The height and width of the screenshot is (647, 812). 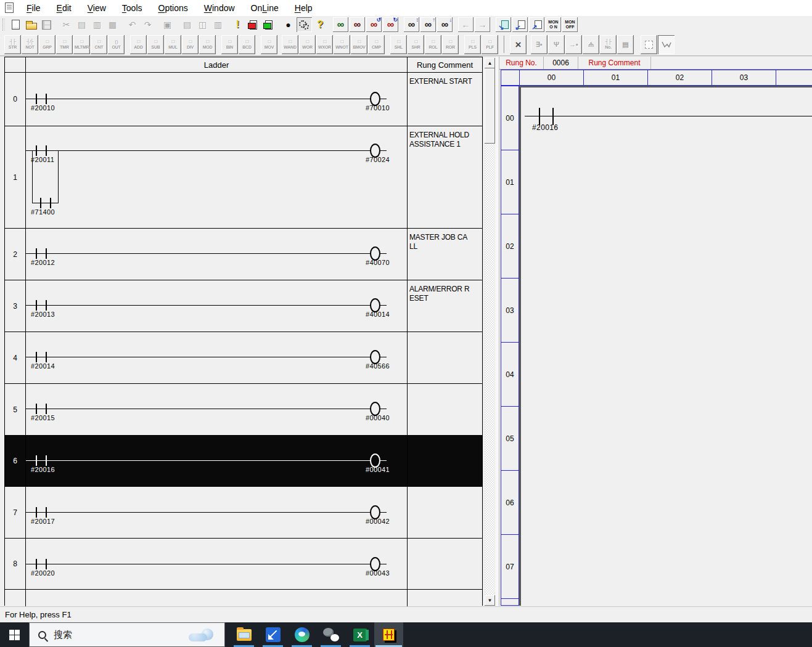 I want to click on jump-window-button: ↗, so click(x=536, y=25).